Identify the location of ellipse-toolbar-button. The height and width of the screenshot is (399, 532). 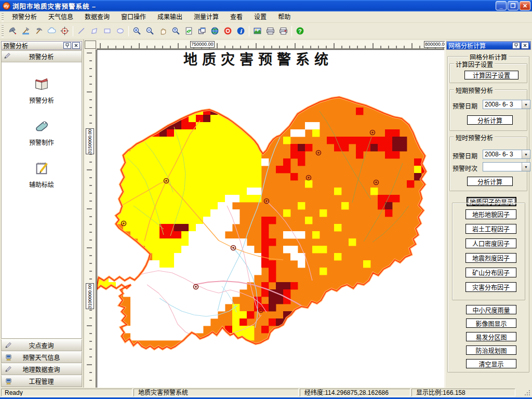
(121, 31).